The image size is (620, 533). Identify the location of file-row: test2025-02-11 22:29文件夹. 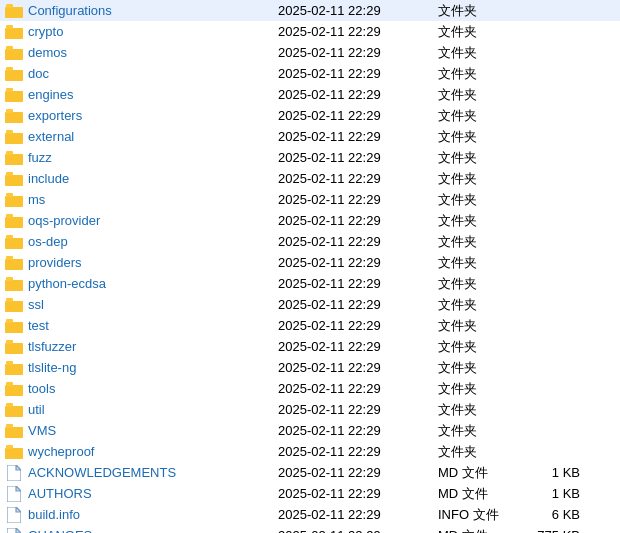
(310, 326).